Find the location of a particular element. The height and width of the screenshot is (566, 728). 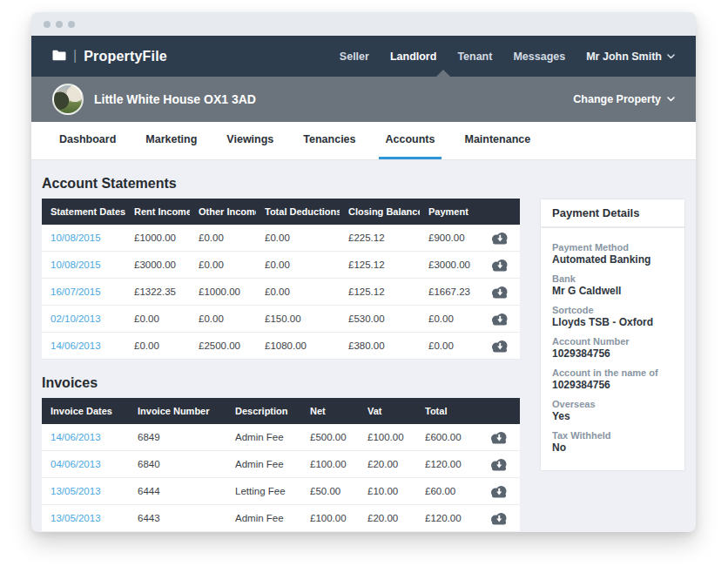

col-payment: Payment is located at coordinates (449, 212).